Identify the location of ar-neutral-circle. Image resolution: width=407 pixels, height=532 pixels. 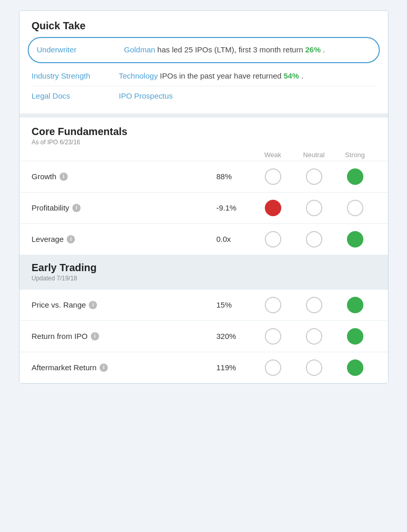
(314, 368).